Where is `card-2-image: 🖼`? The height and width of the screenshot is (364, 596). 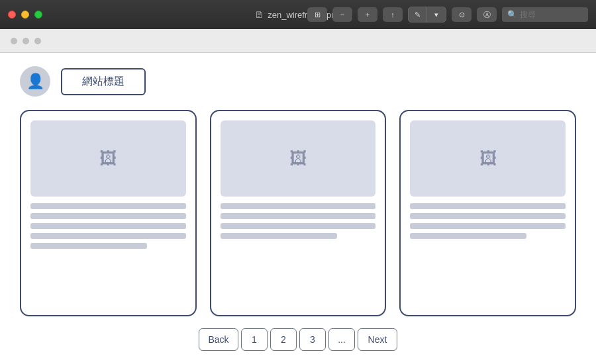
card-2-image: 🖼 is located at coordinates (298, 159).